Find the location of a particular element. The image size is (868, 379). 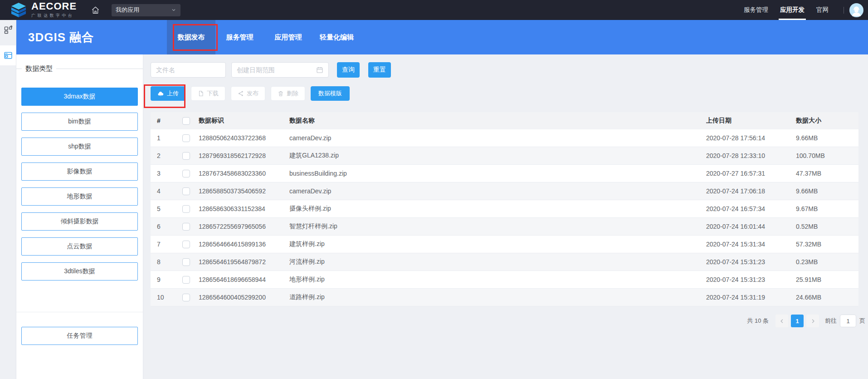

col-upload-date: 上传日期 is located at coordinates (748, 121).